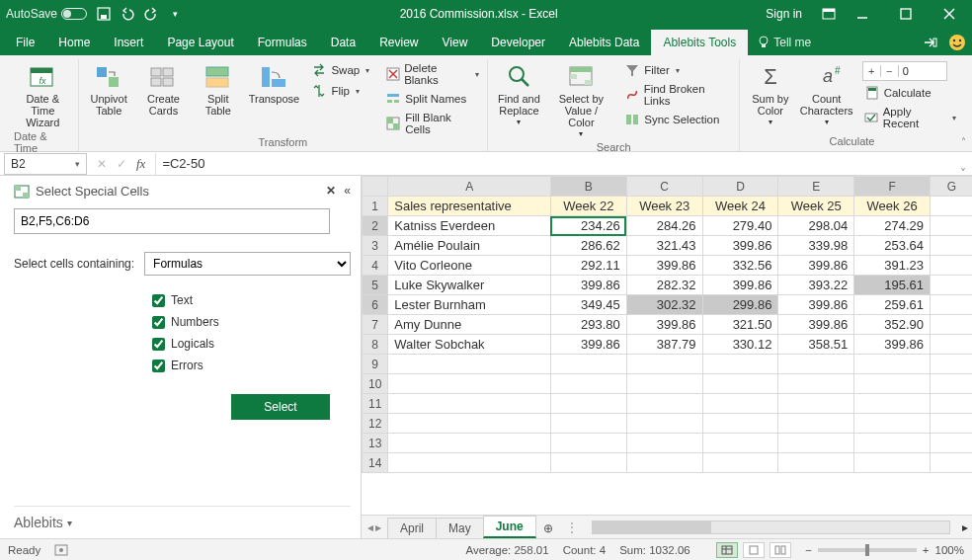 The height and width of the screenshot is (560, 972). What do you see at coordinates (963, 164) in the screenshot?
I see `expand-formula-icon: ˬ` at bounding box center [963, 164].